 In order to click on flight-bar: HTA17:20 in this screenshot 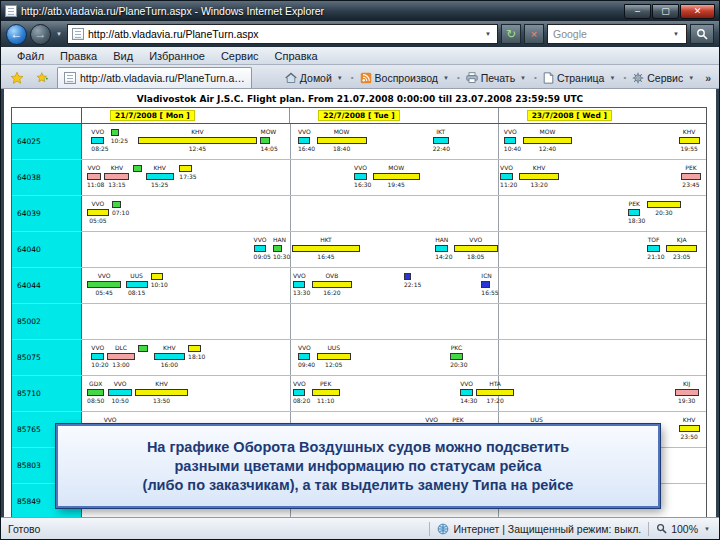, I will do `click(494, 392)`.